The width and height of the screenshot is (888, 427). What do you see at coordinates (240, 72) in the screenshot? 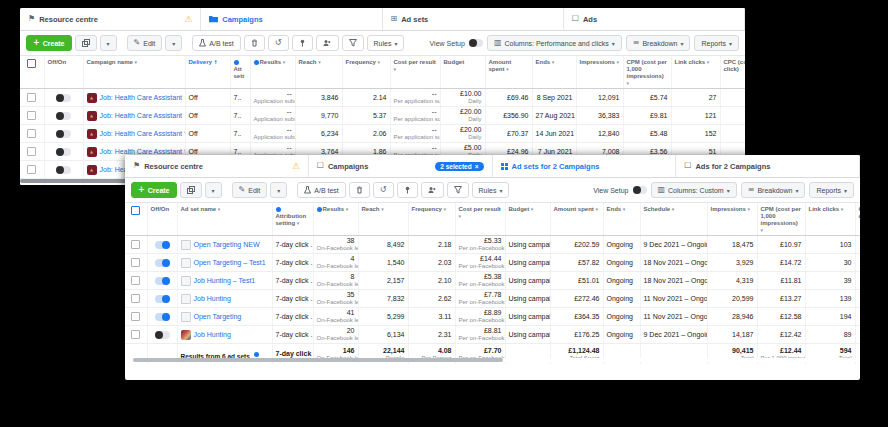
I see `column-header-att: Att sett` at bounding box center [240, 72].